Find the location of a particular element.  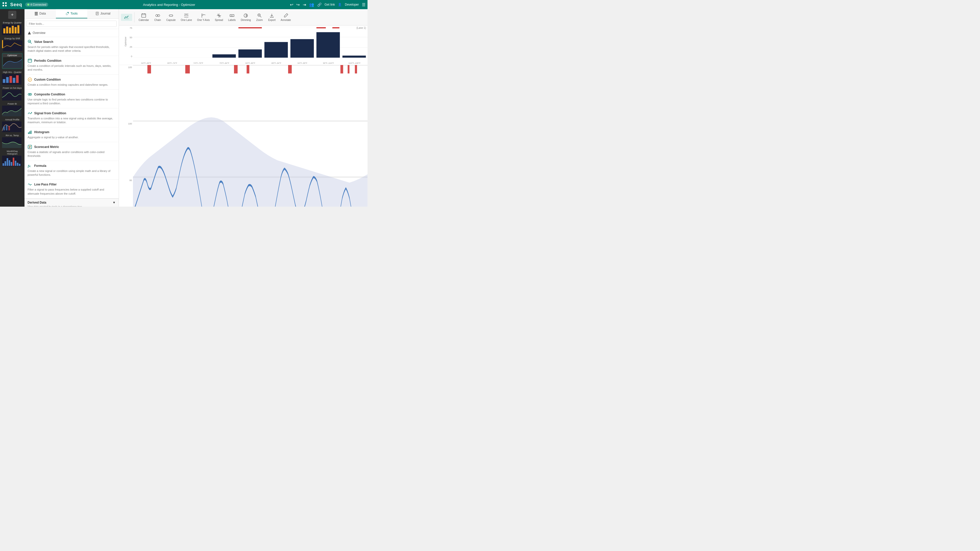

thumbnail-high-hrs: High Hrs - Quarter is located at coordinates (12, 78).